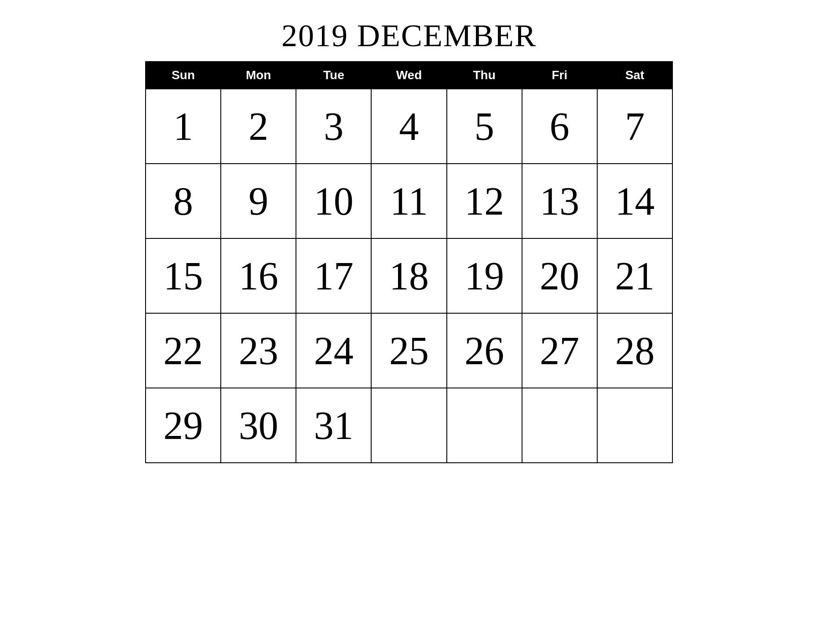 This screenshot has height=644, width=818. I want to click on calendar-day-7: 7, so click(635, 126).